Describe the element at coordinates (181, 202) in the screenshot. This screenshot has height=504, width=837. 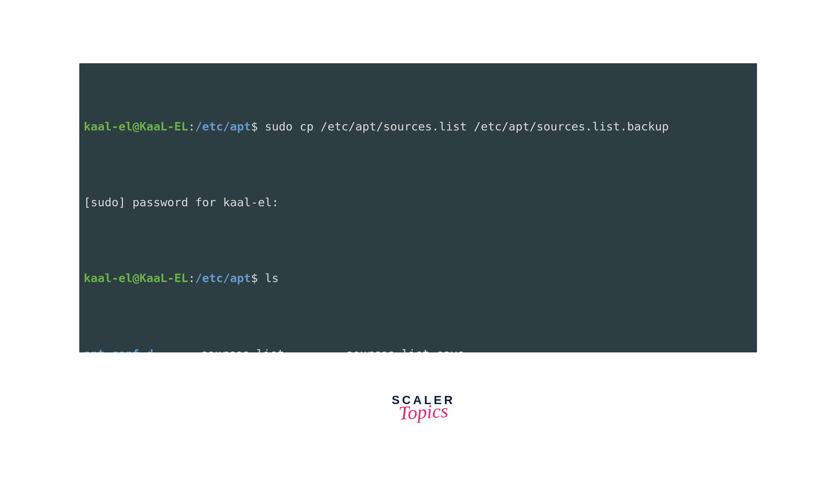
I see `sudo-password-prompt: [sudo] password for kaal-el:` at that location.